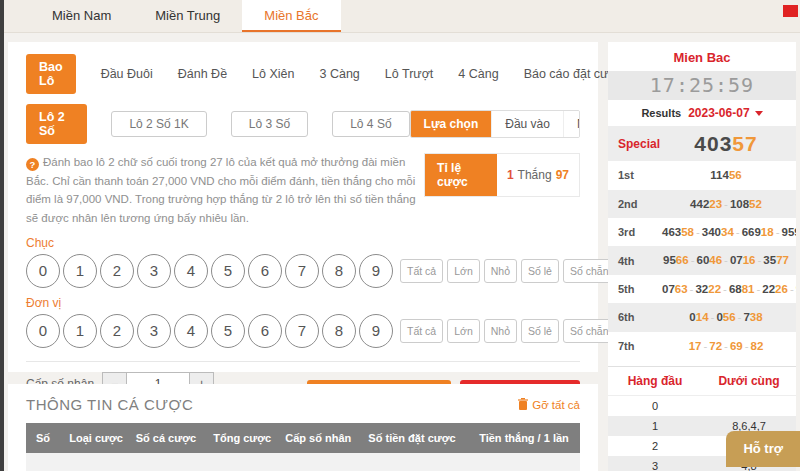  What do you see at coordinates (752, 317) in the screenshot?
I see `prize-number: 738` at bounding box center [752, 317].